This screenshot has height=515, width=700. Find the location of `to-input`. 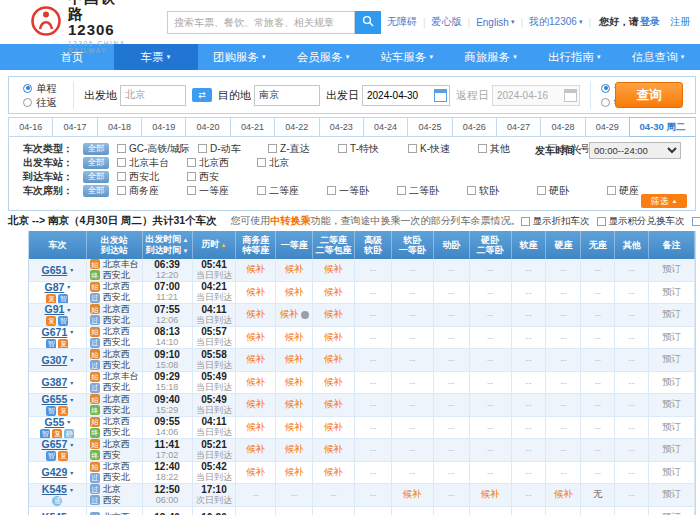

to-input is located at coordinates (287, 96).